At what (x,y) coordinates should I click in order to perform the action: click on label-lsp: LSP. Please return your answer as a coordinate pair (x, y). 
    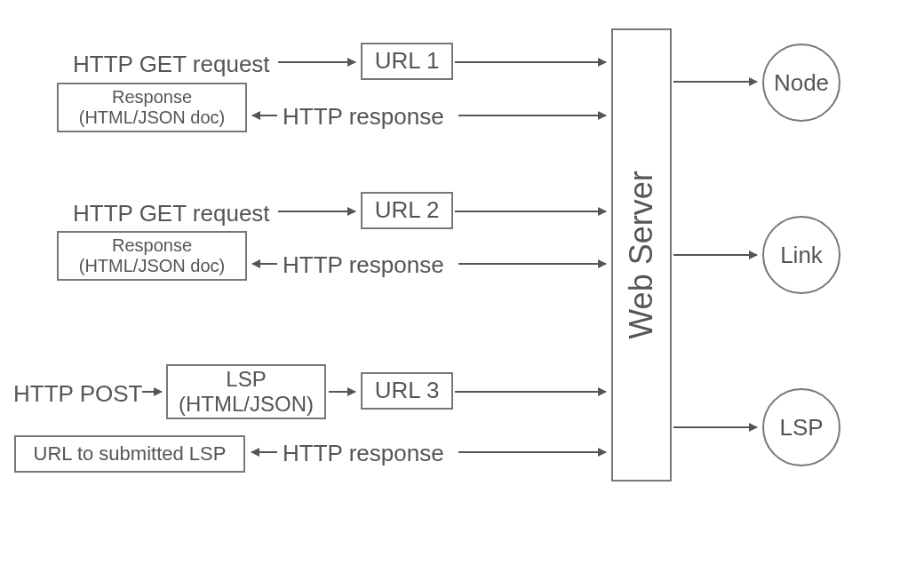
    Looking at the image, I should click on (801, 428).